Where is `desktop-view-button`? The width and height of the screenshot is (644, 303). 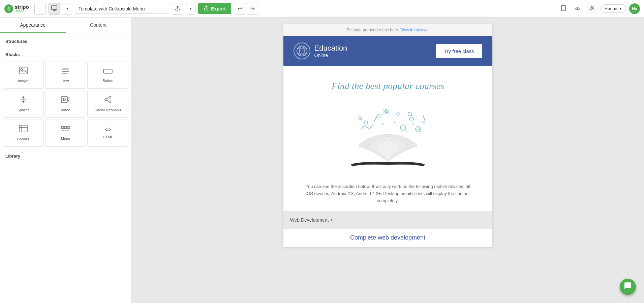
desktop-view-button is located at coordinates (54, 9).